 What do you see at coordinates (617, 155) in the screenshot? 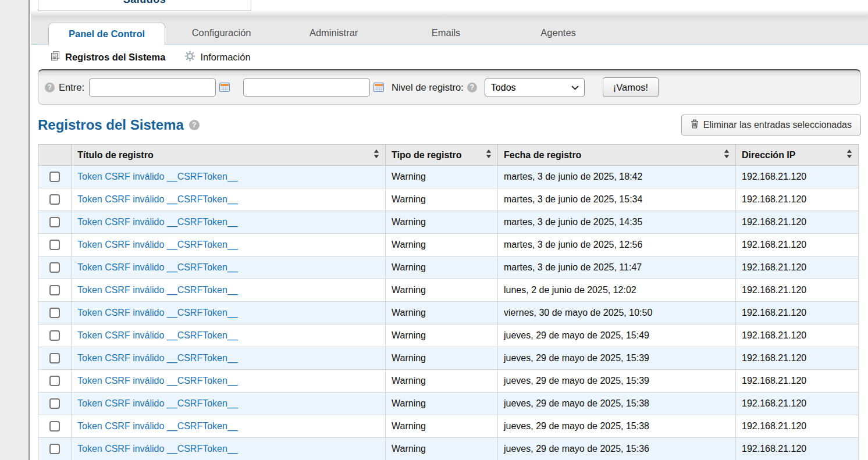
I see `header-fecha: Fecha de registro` at bounding box center [617, 155].